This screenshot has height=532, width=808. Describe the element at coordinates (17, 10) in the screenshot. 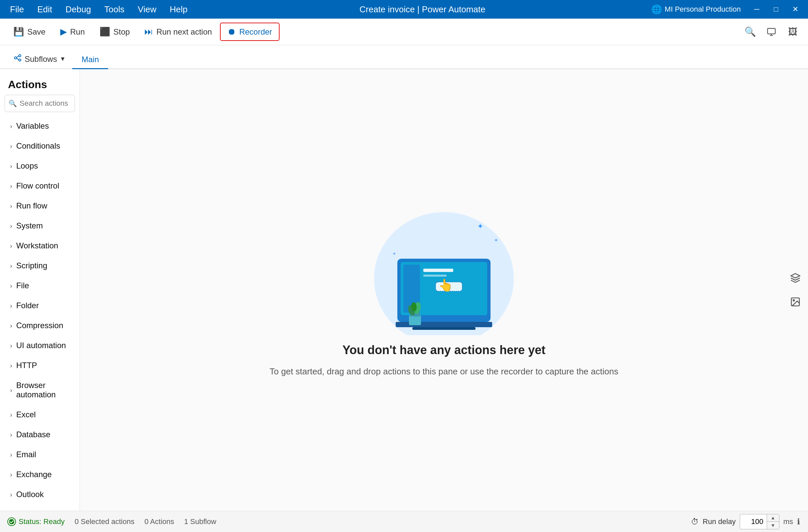

I see `menu-file: File` at that location.